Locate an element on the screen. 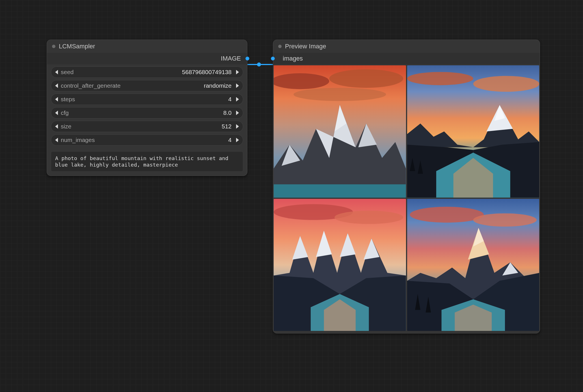 Image resolution: width=583 pixels, height=392 pixels. nimg-label: num_images is located at coordinates (78, 140).